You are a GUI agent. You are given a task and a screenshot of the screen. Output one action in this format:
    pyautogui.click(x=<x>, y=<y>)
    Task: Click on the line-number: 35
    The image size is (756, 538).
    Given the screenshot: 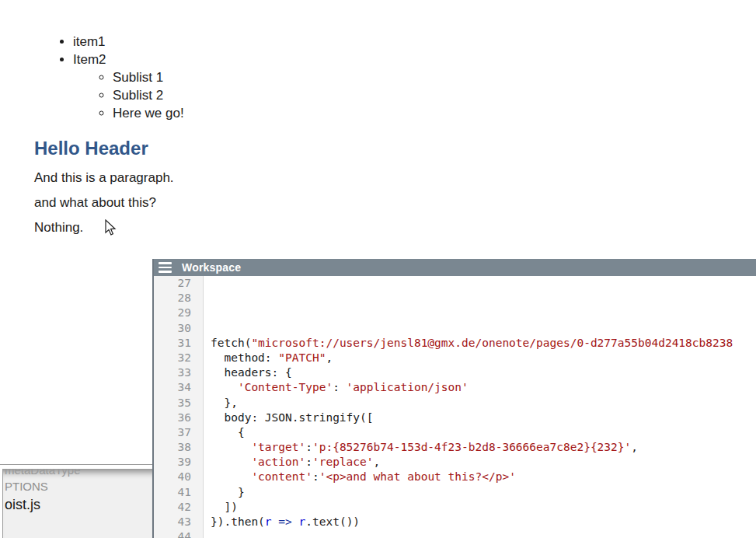 What is the action you would take?
    pyautogui.click(x=172, y=403)
    